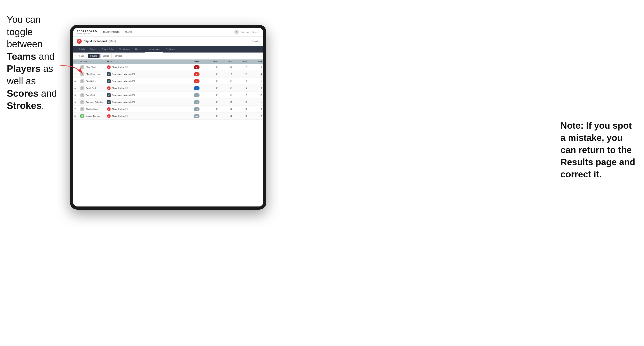 This screenshot has width=644, height=346. What do you see at coordinates (191, 62) in the screenshot?
I see `col-total: TOTAL` at bounding box center [191, 62].